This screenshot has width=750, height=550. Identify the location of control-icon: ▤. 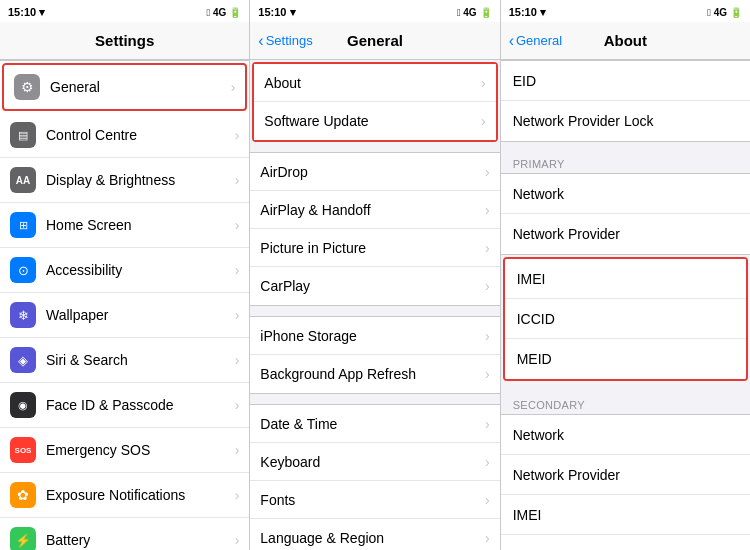
(23, 135).